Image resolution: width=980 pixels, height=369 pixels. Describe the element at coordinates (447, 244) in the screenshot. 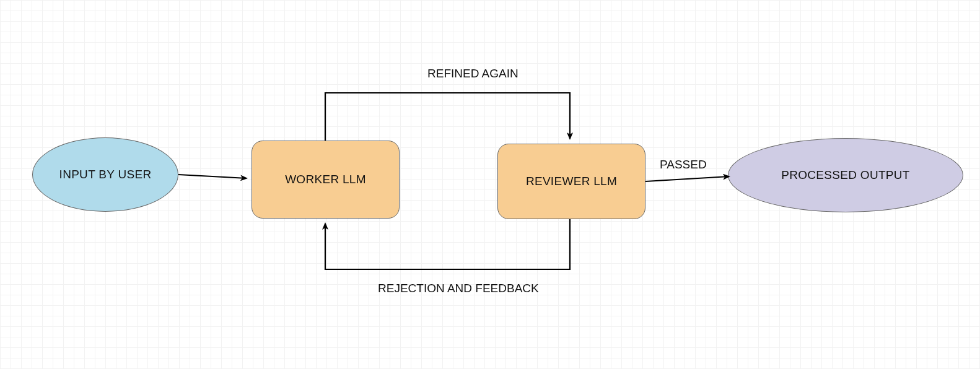

I see `edge-reviewer-to-worker` at that location.